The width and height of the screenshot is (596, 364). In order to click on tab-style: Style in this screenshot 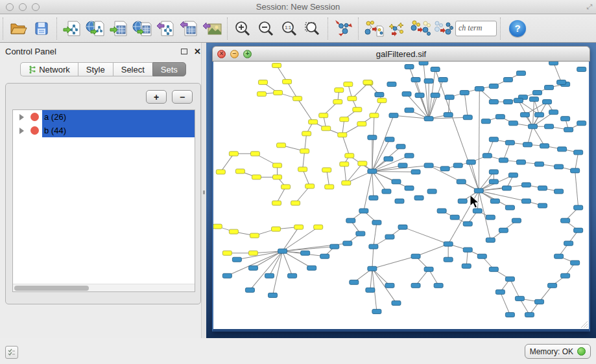, I will do `click(95, 69)`.